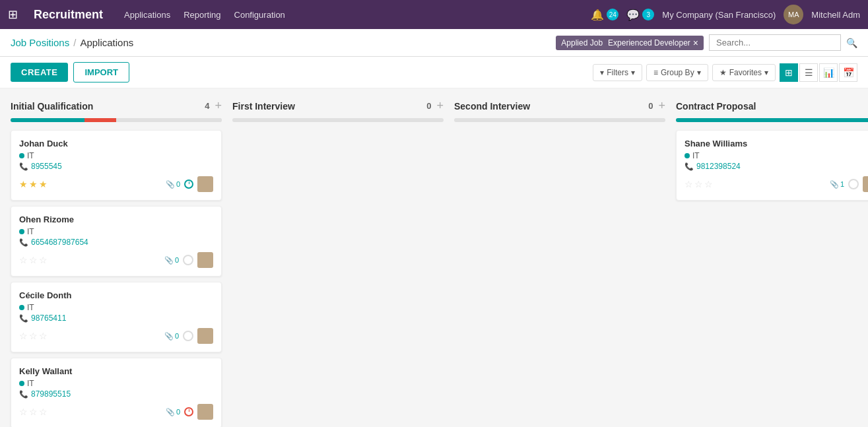  Describe the element at coordinates (793, 15) in the screenshot. I see `user-avatar: MA` at that location.